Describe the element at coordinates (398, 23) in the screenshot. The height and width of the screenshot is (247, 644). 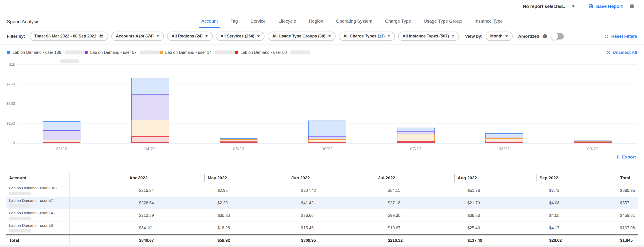
I see `tab-charge-type: Charge Type` at that location.